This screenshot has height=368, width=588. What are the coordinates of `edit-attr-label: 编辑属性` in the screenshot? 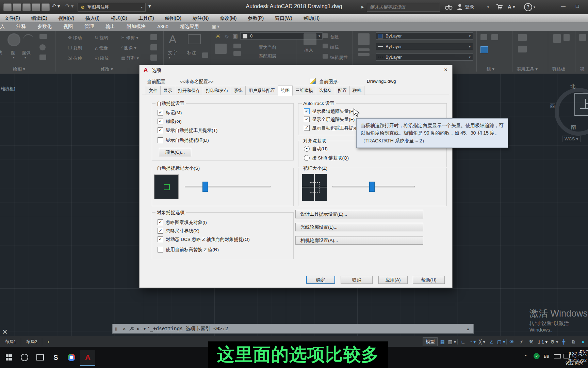 It's located at (339, 58).